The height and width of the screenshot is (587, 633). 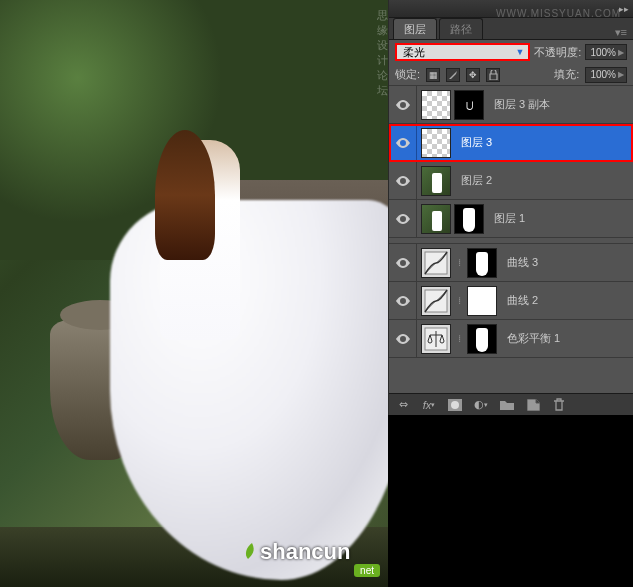 I want to click on layer-effects-button: fx▾, so click(x=429, y=405).